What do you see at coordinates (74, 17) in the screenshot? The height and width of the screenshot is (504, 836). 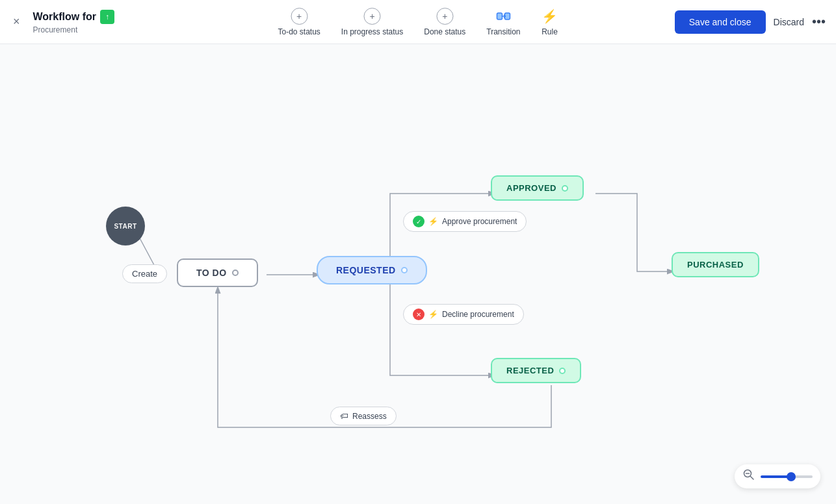 I see `title-line: Workflow for ↑` at bounding box center [74, 17].